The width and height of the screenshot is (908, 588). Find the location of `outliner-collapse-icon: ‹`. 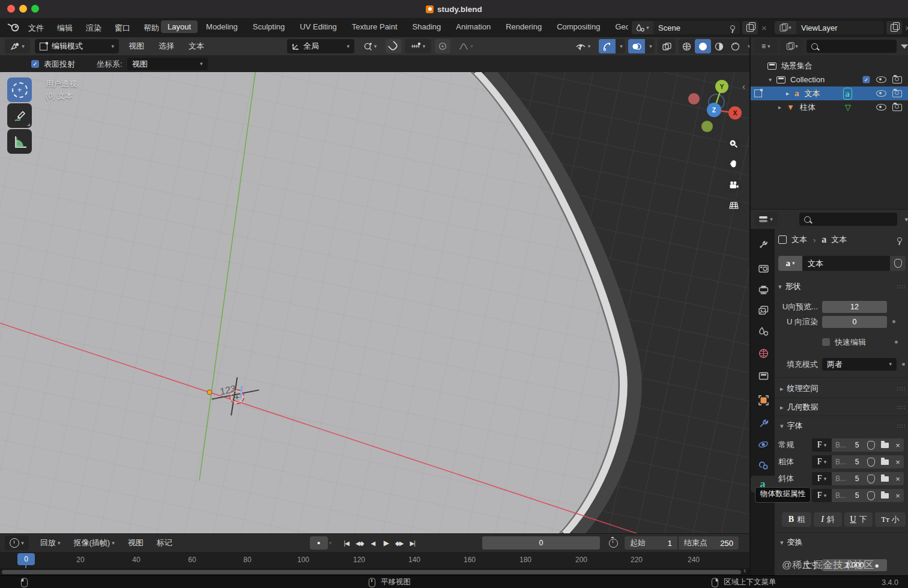

outliner-collapse-icon: ‹ is located at coordinates (743, 86).